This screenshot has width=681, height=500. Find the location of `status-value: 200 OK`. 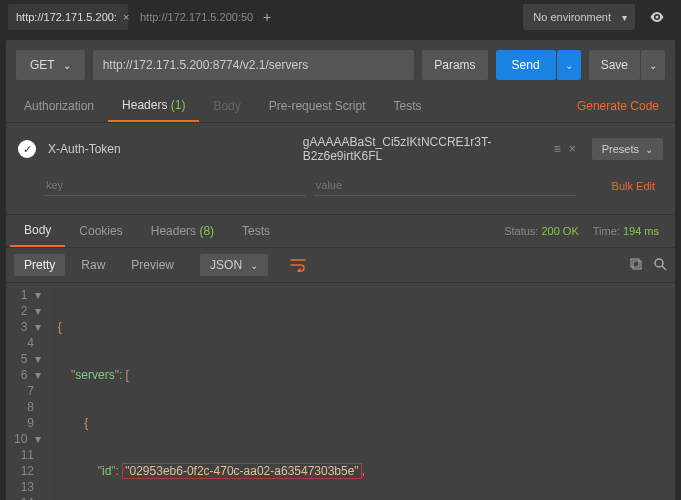

status-value: 200 OK is located at coordinates (560, 231).